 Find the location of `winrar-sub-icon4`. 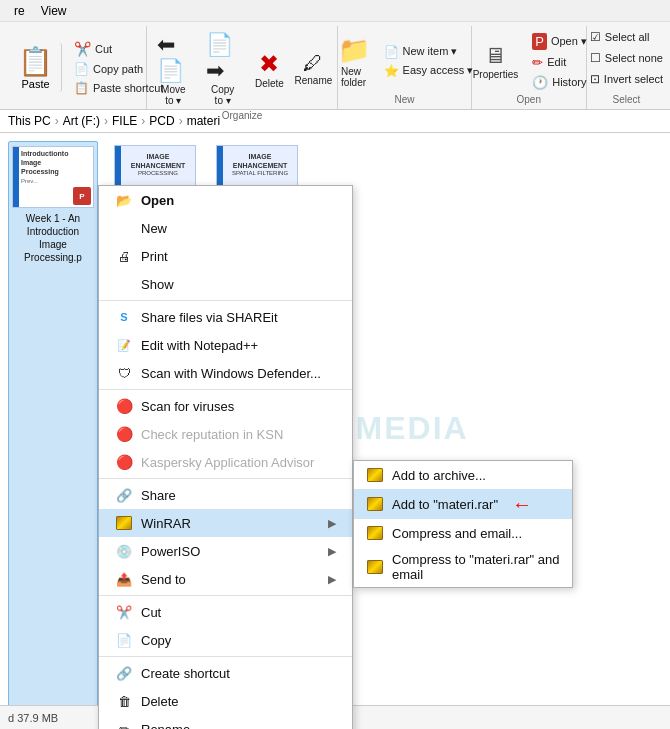

winrar-sub-icon4 is located at coordinates (375, 567).